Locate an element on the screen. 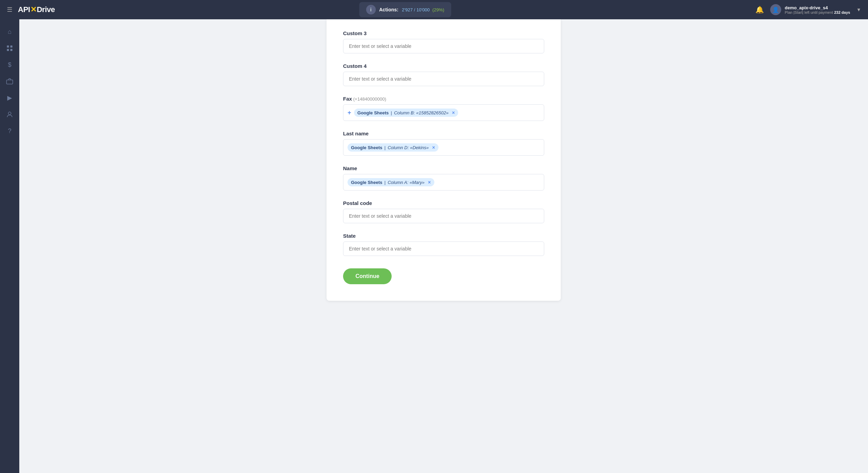 This screenshot has width=868, height=473. variable-tag-name-0: Google Sheets | Column A: «Mary»× is located at coordinates (391, 182).